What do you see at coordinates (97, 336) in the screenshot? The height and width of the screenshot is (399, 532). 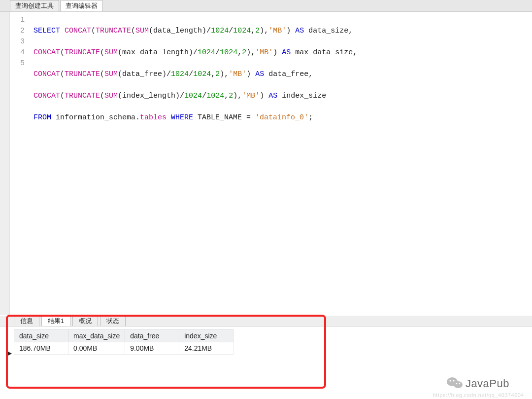 I see `col-max-data-size: max_data_size` at bounding box center [97, 336].